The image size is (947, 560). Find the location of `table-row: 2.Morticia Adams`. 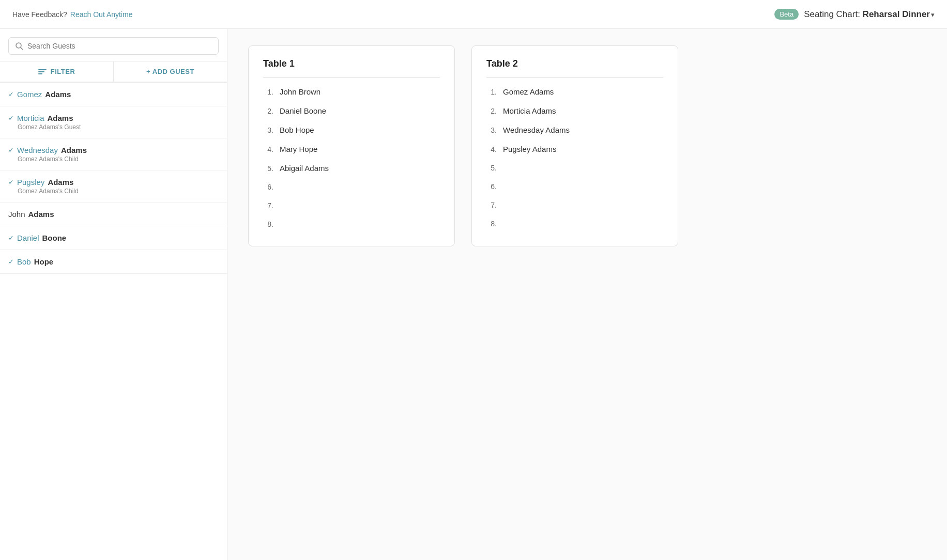

table-row: 2.Morticia Adams is located at coordinates (575, 111).